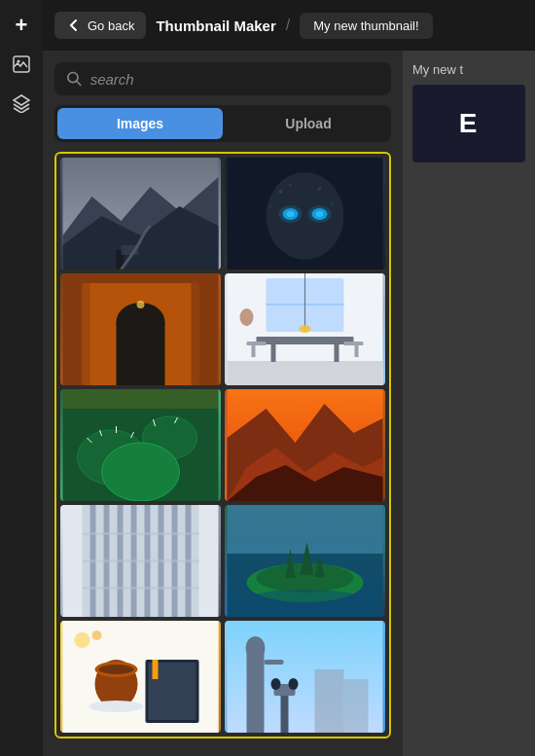 This screenshot has width=535, height=756. Describe the element at coordinates (289, 25) in the screenshot. I see `topbar: Go back Thumbnail Maker / My new thumbna…` at that location.